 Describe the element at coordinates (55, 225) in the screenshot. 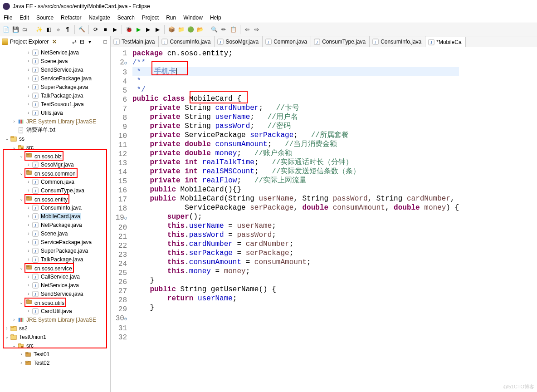

I see `tree-item: ›JNetPackage.java` at that location.